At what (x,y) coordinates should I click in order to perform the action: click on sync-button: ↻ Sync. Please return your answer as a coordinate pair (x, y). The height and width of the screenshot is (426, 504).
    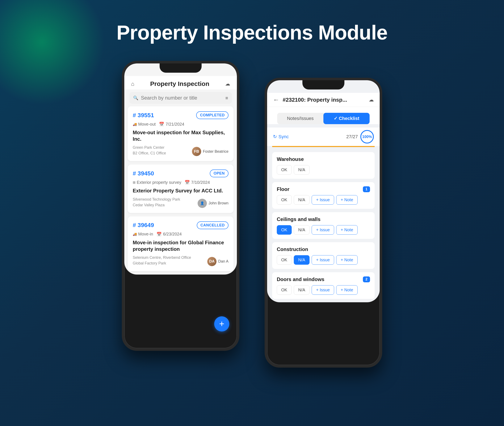
    Looking at the image, I should click on (281, 137).